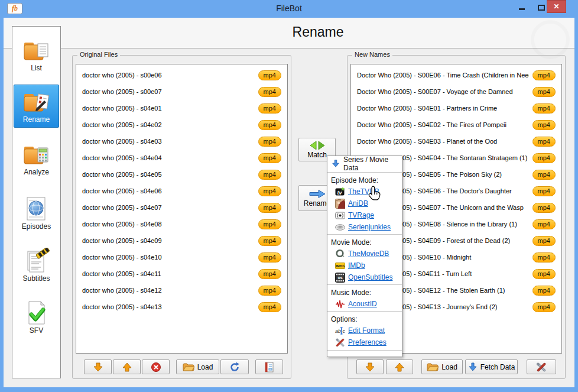 The image size is (578, 392). I want to click on menu-label: Edit Format, so click(366, 331).